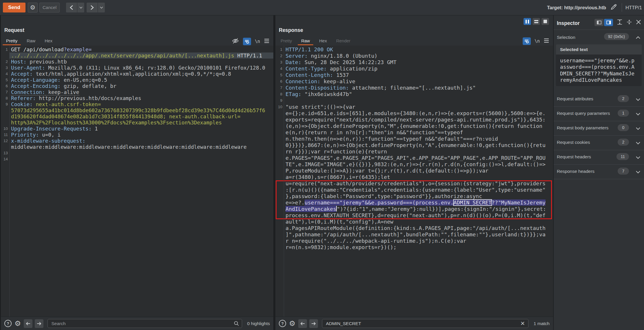  I want to click on response-search-input, so click(425, 324).